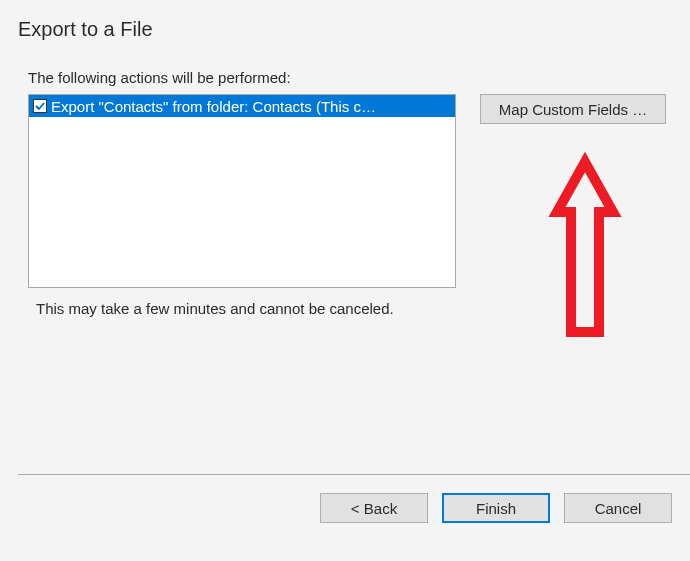 The width and height of the screenshot is (690, 561). I want to click on note-label: This may take a few minutes and cannot b…, so click(354, 308).